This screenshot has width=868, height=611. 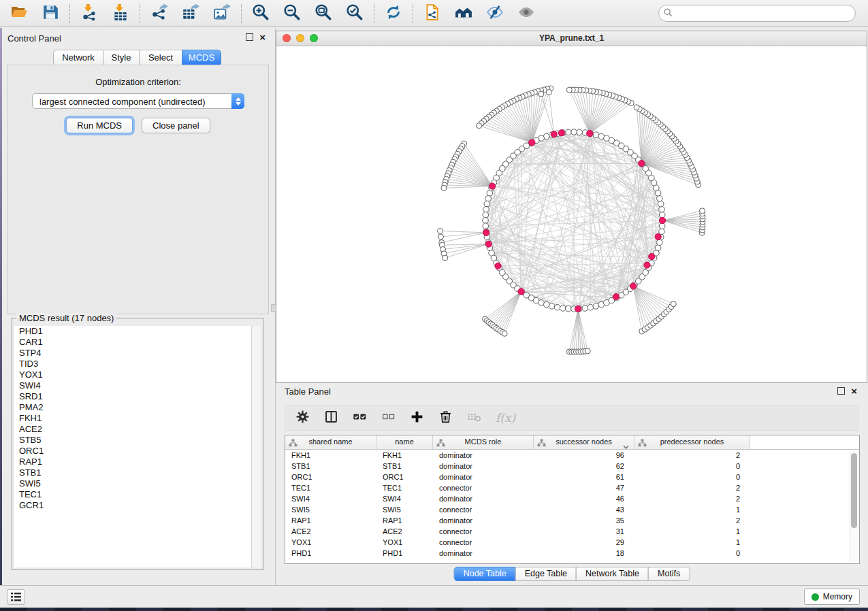 What do you see at coordinates (133, 353) in the screenshot?
I see `mcds-result-item: STP4` at bounding box center [133, 353].